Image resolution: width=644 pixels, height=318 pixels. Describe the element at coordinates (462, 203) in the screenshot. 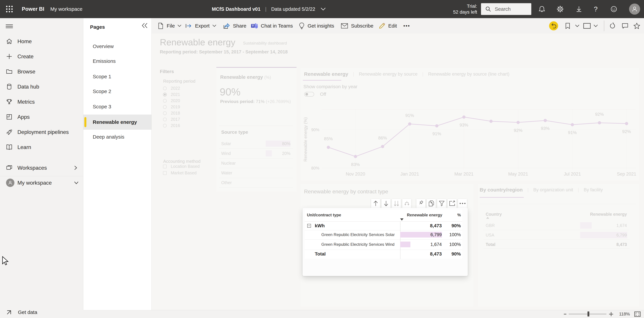

I see `more-dots-icon` at that location.